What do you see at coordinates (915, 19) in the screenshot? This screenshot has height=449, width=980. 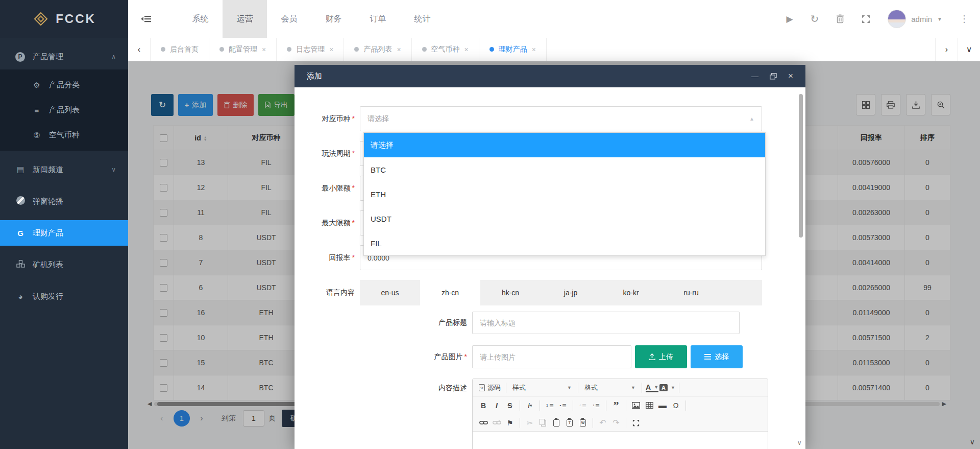 I see `user-menu: admin ▼` at bounding box center [915, 19].